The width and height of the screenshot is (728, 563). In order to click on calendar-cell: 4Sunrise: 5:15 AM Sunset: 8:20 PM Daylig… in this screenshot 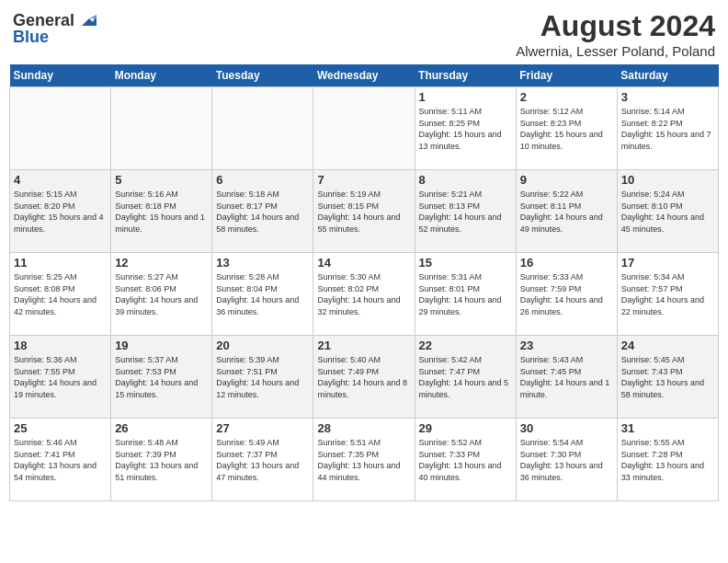, I will do `click(61, 212)`.